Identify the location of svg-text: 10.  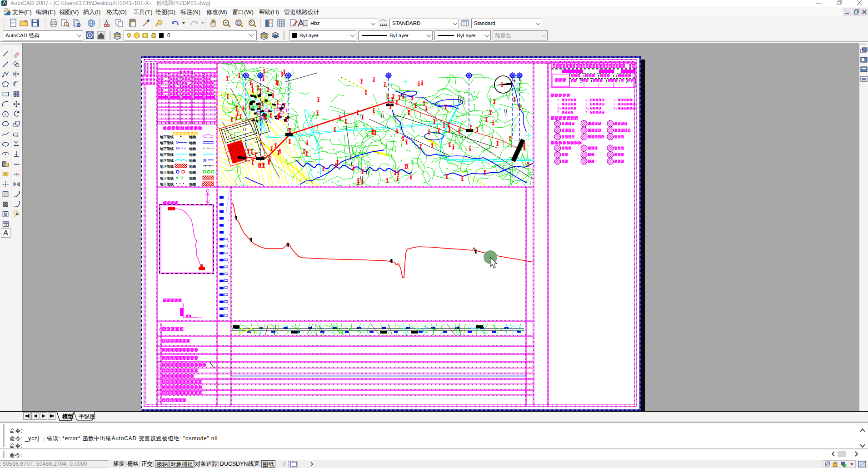
(160, 393).